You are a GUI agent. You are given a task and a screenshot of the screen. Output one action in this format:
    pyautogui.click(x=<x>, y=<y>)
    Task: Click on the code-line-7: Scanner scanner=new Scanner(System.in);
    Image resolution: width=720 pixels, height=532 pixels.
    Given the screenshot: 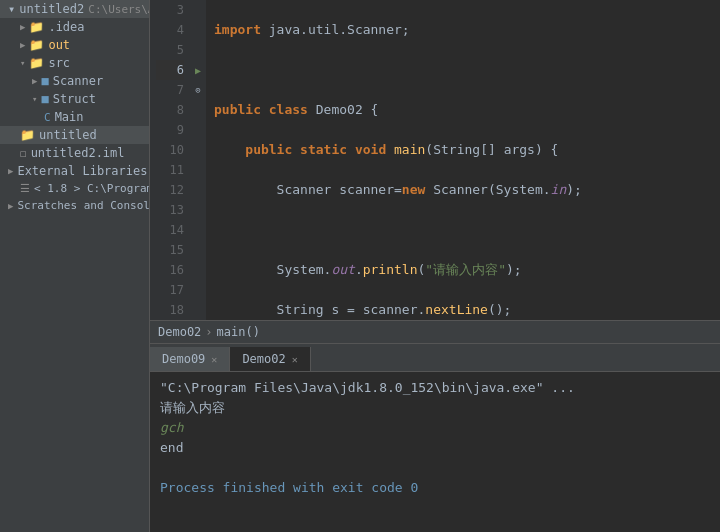 What is the action you would take?
    pyautogui.click(x=463, y=190)
    